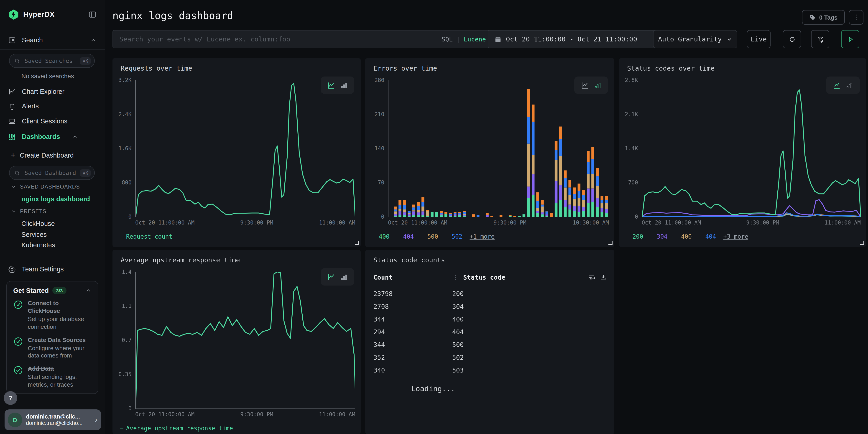 The height and width of the screenshot is (434, 868). I want to click on get-started-item: Add Data Start sending logs, metrics, or…, so click(53, 377).